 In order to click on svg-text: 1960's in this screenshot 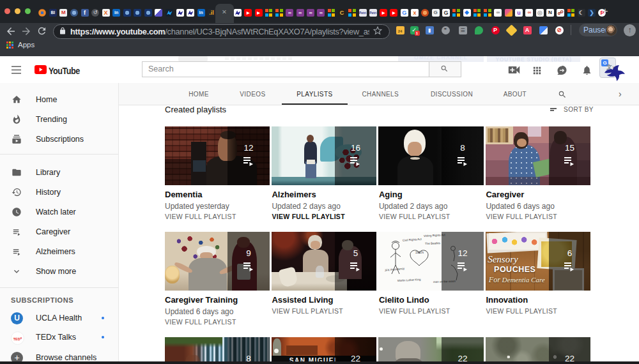, I will do `click(420, 253)`.